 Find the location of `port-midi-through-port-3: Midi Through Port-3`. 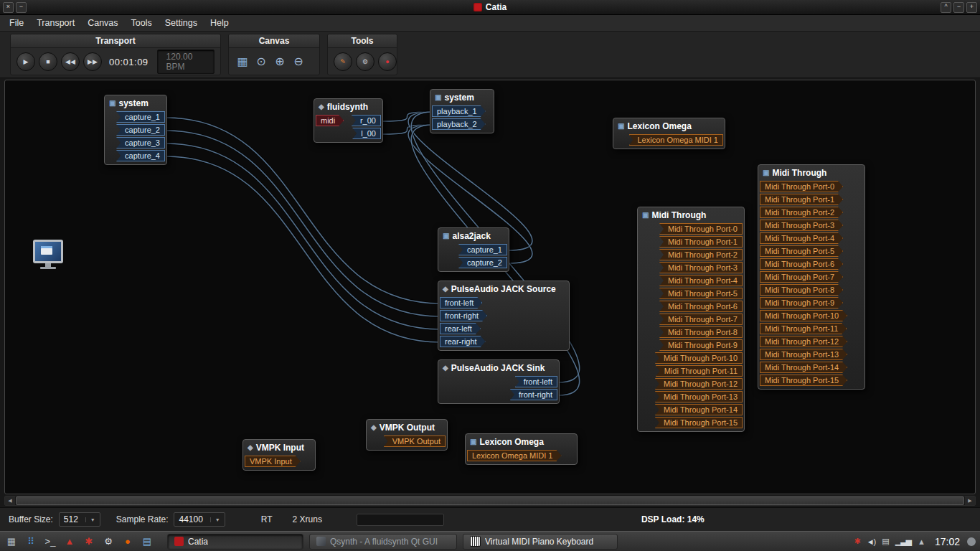

port-midi-through-port-3: Midi Through Port-3 is located at coordinates (801, 225).